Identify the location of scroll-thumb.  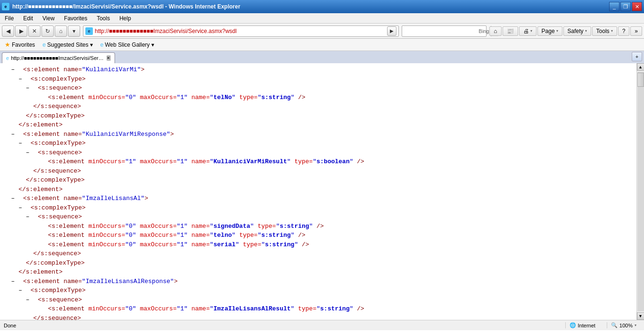
(641, 80).